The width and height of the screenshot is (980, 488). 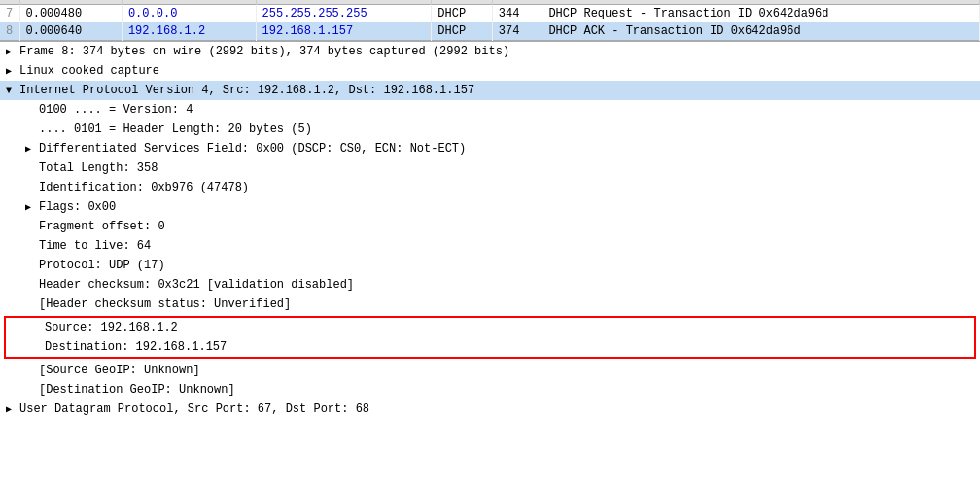 I want to click on child-dscp: ▶Differentiated Services Field: 0x00 (DS…, so click(x=490, y=149).